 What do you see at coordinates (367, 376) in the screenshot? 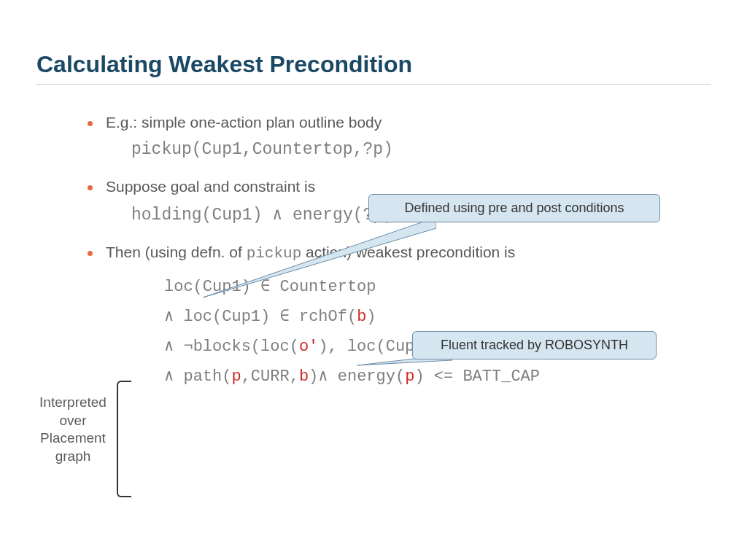
I see `wp4-f: energy(` at bounding box center [367, 376].